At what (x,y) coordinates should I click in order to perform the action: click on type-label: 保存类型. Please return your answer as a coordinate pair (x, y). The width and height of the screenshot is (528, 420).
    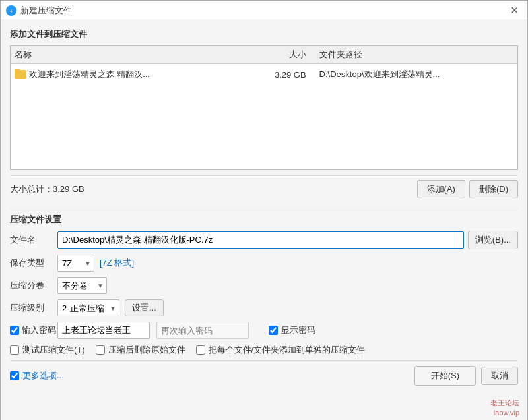
    Looking at the image, I should click on (34, 263).